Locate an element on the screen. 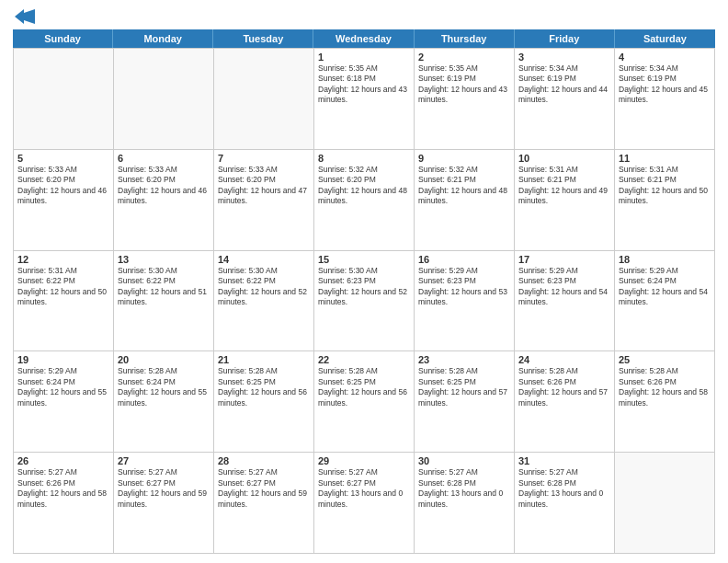 The width and height of the screenshot is (728, 563). calendar-cell-day-27: 27Sunrise: 5:27 AM Sunset: 6:27 PM Dayli… is located at coordinates (164, 503).